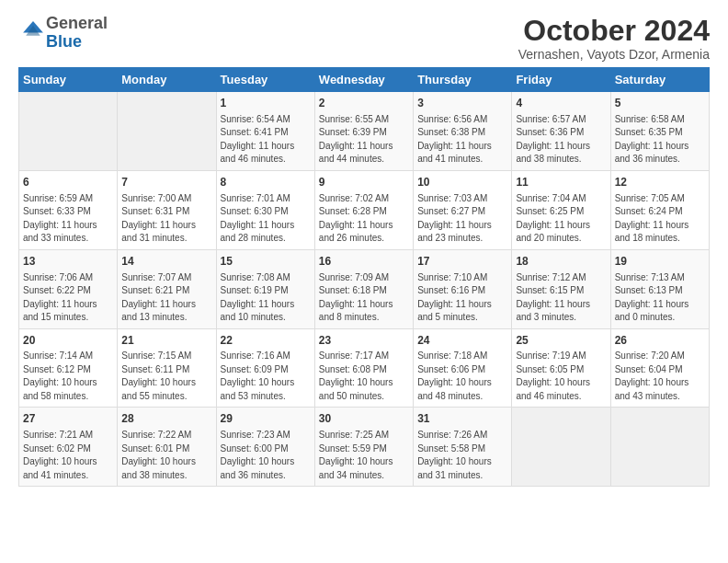 The width and height of the screenshot is (728, 563). I want to click on calendar-cell: 10Sunrise: 7:03 AMSunset: 6:27 PMDayligh…, so click(463, 210).